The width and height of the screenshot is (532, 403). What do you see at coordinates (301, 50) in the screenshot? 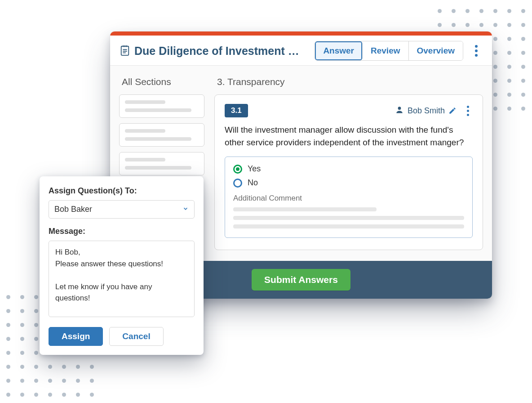
I see `window-header: Due Diligence of Investment Man... Answe…` at bounding box center [301, 50].